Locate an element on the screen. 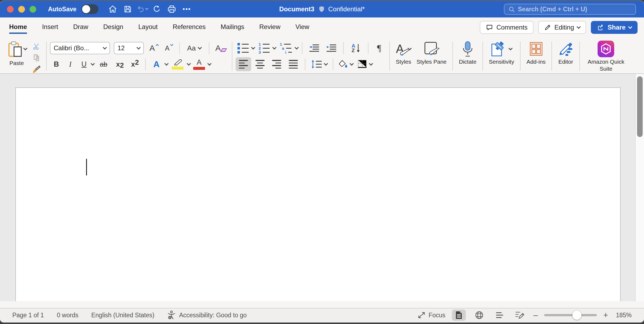 The image size is (644, 324). sensitivity-button: Sensitivity is located at coordinates (502, 56).